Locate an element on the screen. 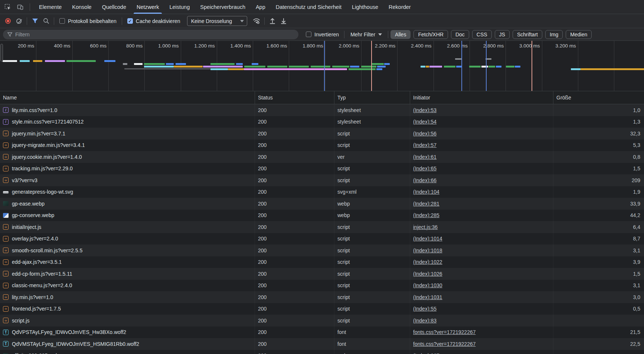 Image resolution: width=644 pixels, height=354 pixels. initiator-link: (Index):56 is located at coordinates (425, 134).